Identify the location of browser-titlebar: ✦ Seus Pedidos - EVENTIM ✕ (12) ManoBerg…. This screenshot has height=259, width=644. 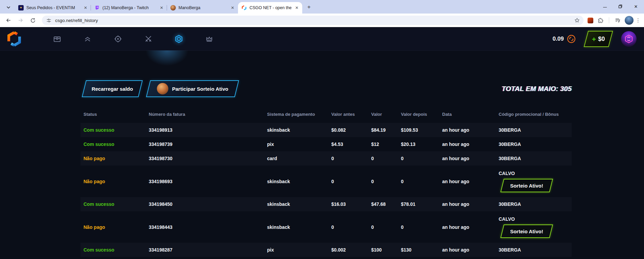
(322, 7).